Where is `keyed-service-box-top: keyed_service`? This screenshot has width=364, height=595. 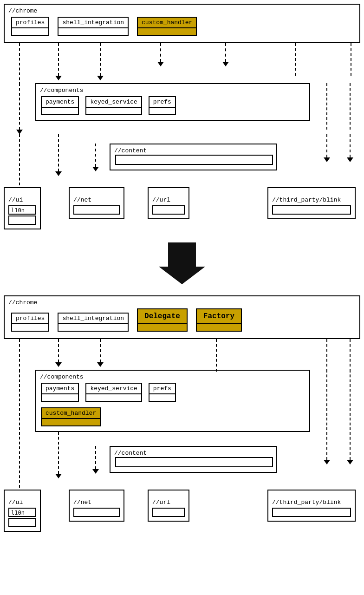 keyed-service-box-top: keyed_service is located at coordinates (113, 106).